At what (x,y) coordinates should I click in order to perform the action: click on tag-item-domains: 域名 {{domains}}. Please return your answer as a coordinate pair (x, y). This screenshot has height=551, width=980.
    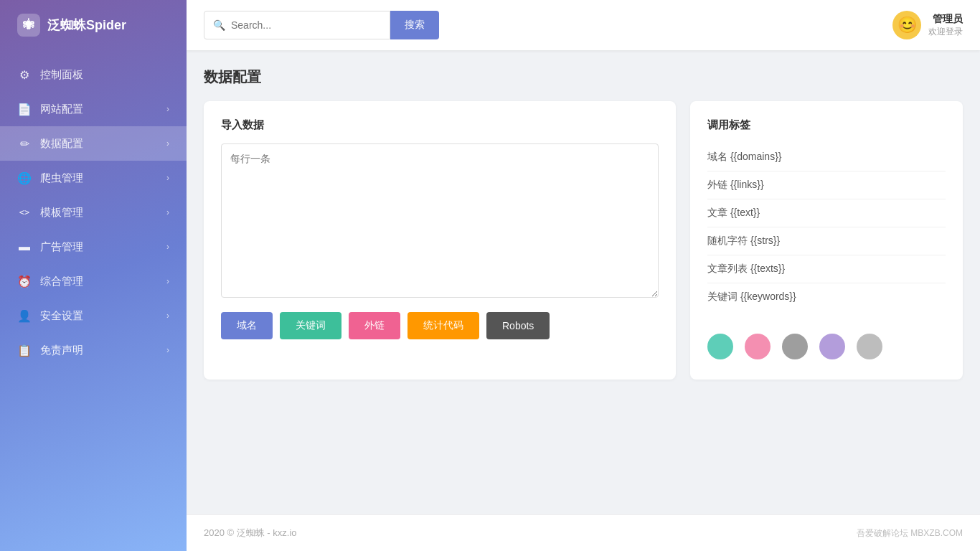
    Looking at the image, I should click on (826, 158).